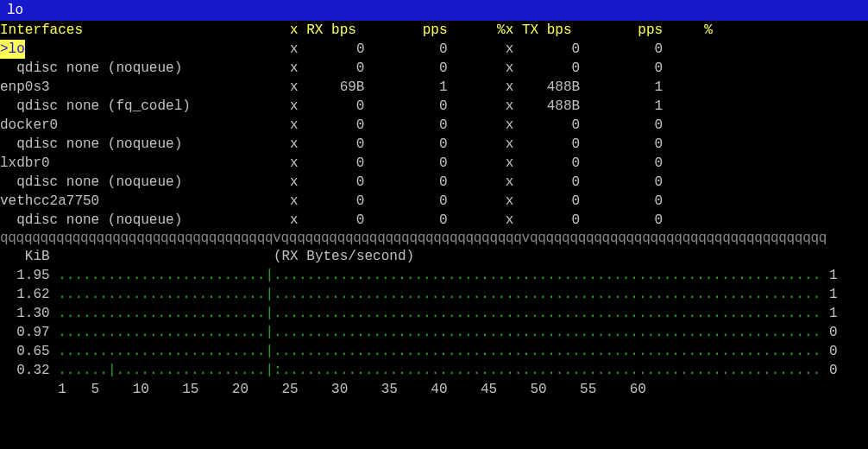 This screenshot has width=868, height=449. Describe the element at coordinates (434, 125) in the screenshot. I see `interface-row: docker0 x 0 0 x 0 0` at that location.